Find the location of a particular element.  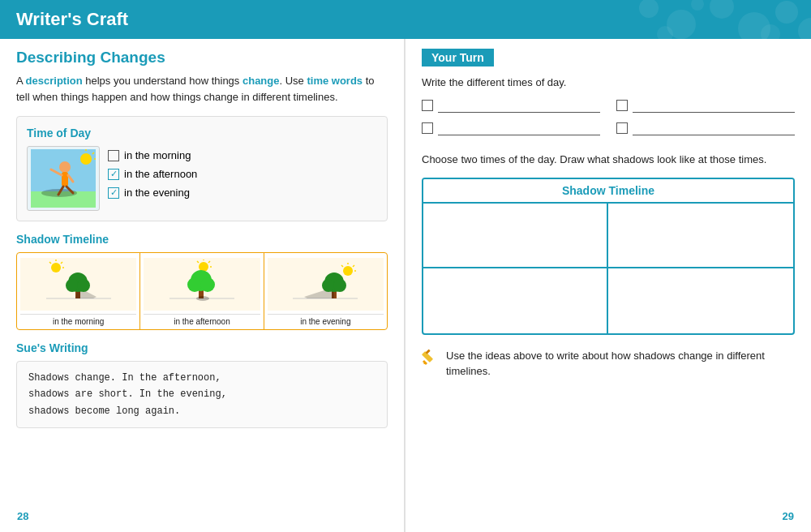

shadow-timeline-draw-box: Shadow Timeline is located at coordinates (608, 256).